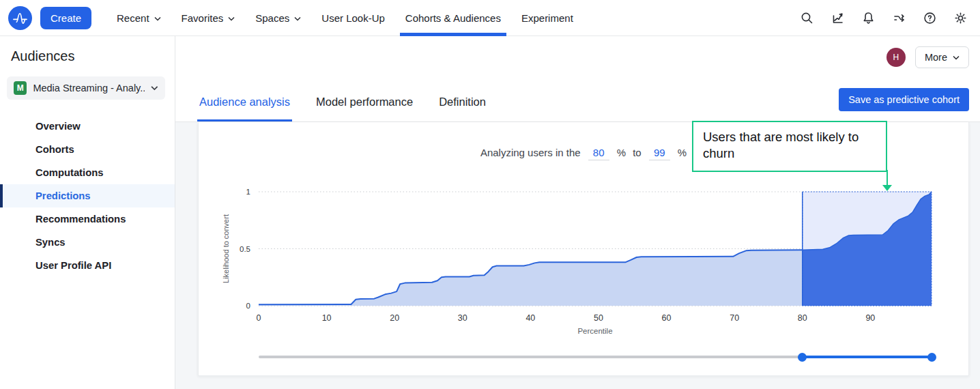 This screenshot has width=980, height=389. Describe the element at coordinates (87, 196) in the screenshot. I see `sidebar-menu: Overview Cohorts Computations Prediction…` at that location.